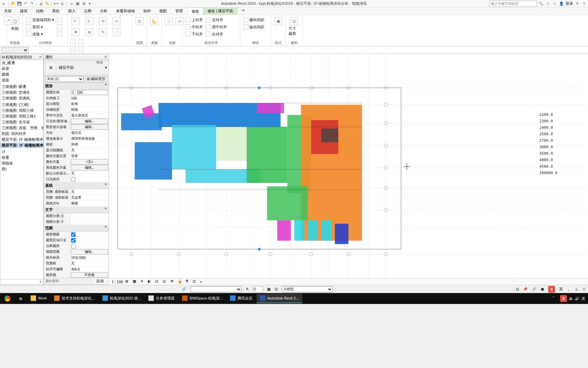 This screenshot has width=588, height=368. Describe the element at coordinates (100, 281) in the screenshot. I see `apply-button: 应用` at that location.